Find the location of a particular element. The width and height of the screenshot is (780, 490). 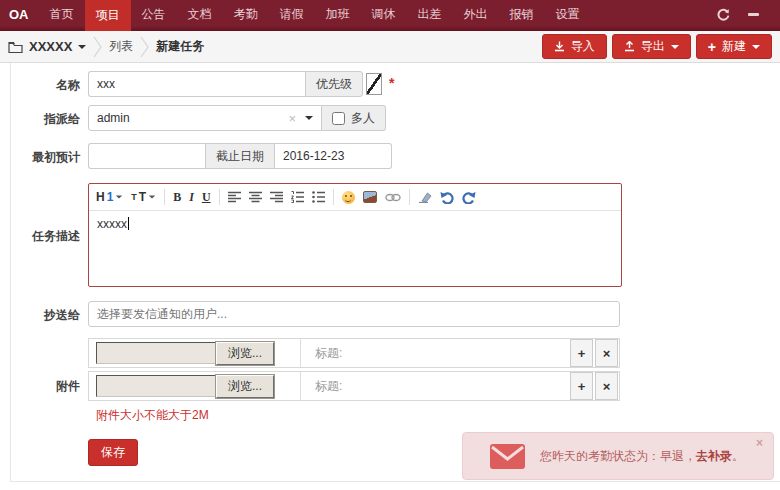

refresh-icon is located at coordinates (723, 14).